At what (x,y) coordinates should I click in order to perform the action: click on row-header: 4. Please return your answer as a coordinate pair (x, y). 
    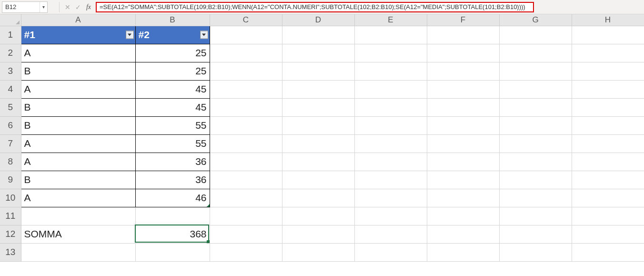
    Looking at the image, I should click on (10, 89).